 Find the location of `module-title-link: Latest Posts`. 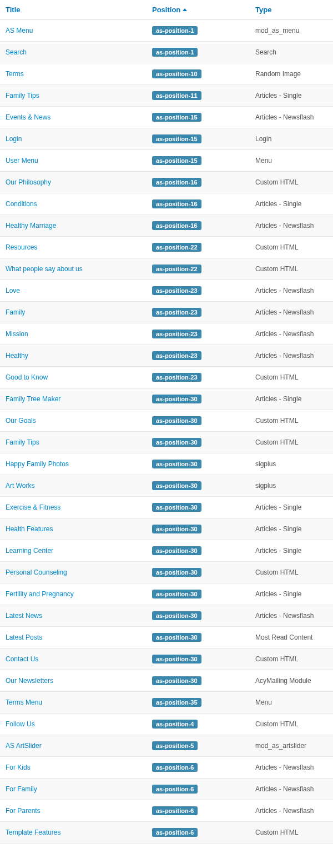

module-title-link: Latest Posts is located at coordinates (24, 637).